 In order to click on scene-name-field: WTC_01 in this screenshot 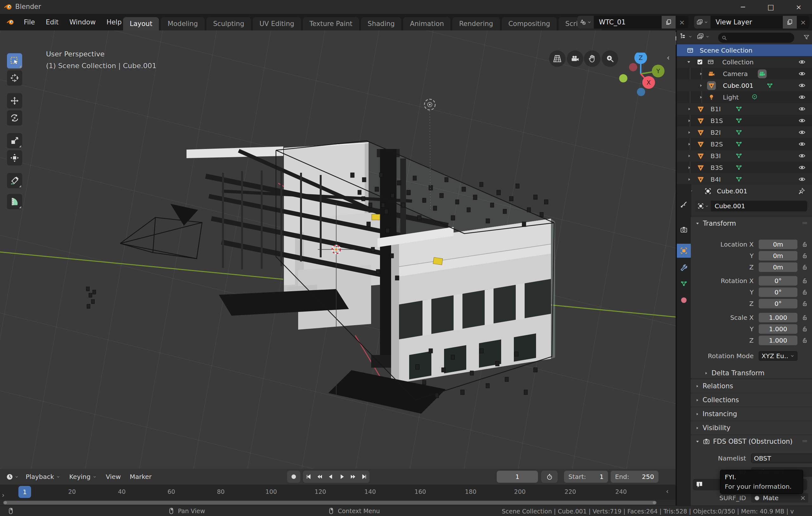, I will do `click(628, 22)`.